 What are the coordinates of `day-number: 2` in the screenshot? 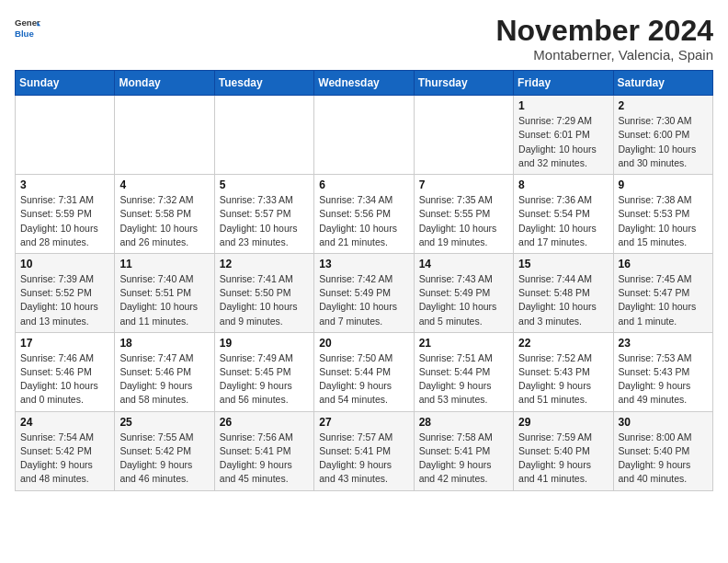 It's located at (664, 106).